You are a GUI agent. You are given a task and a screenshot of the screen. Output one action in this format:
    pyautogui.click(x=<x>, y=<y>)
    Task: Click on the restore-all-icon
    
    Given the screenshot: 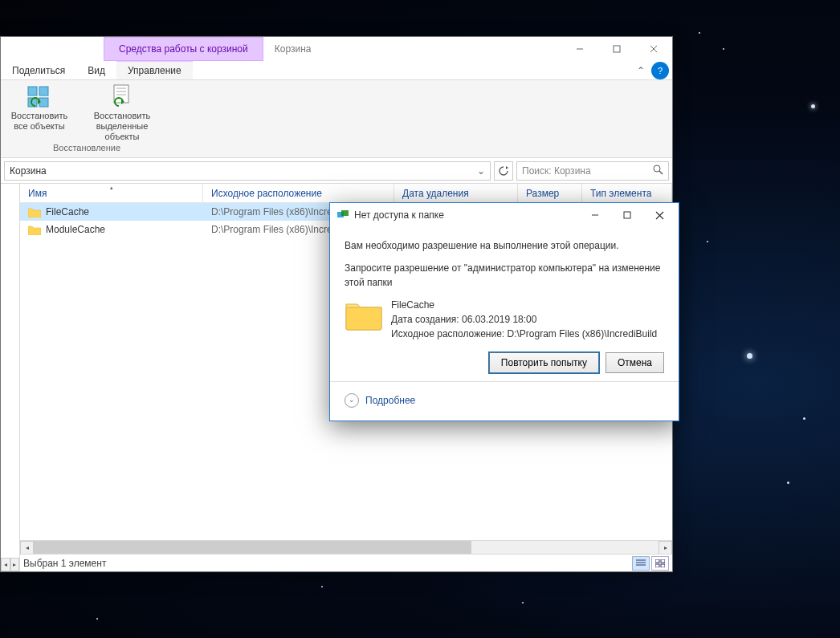 What is the action you would take?
    pyautogui.click(x=39, y=96)
    